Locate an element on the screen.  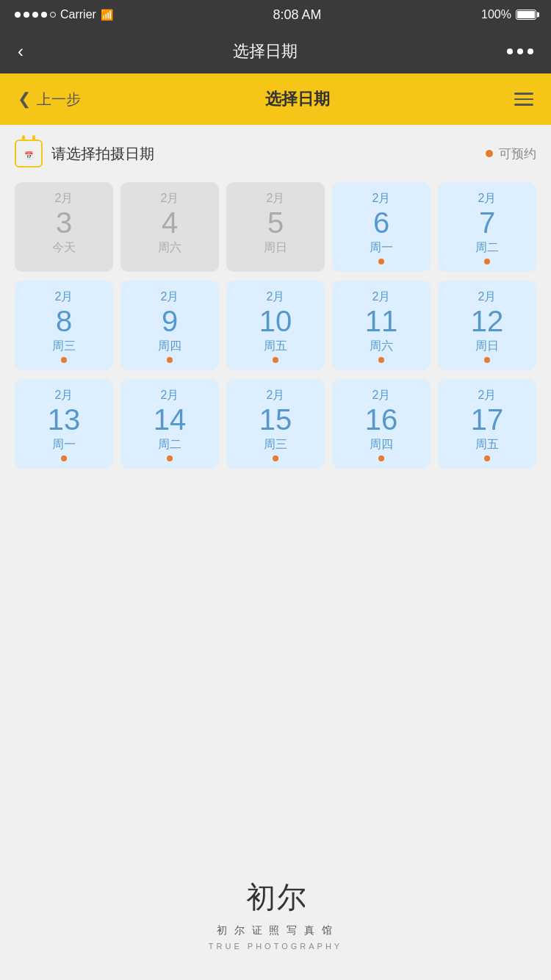
date-card-1-4: 2月12周日 is located at coordinates (487, 325).